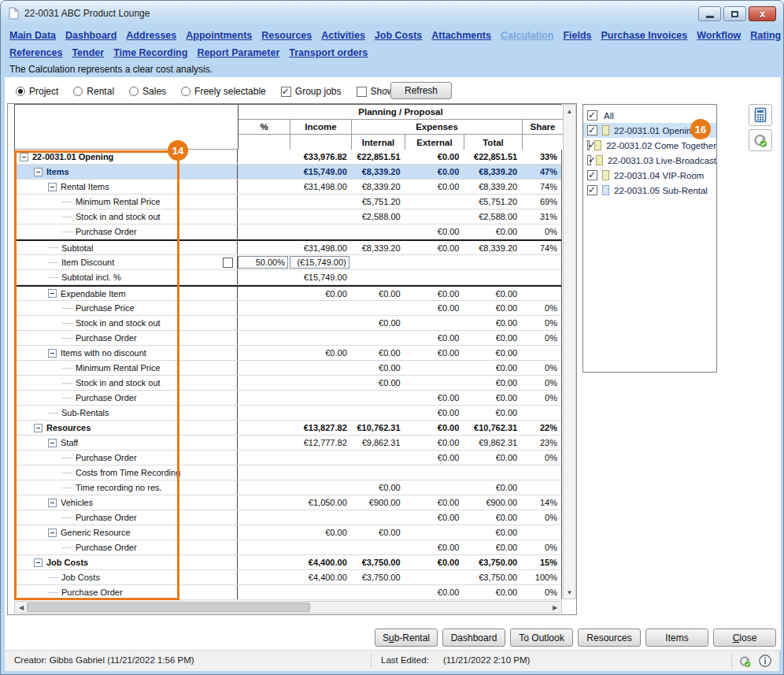 Image resolution: width=784 pixels, height=675 pixels. Describe the element at coordinates (421, 91) in the screenshot. I see `refresh-button: Refresh` at that location.